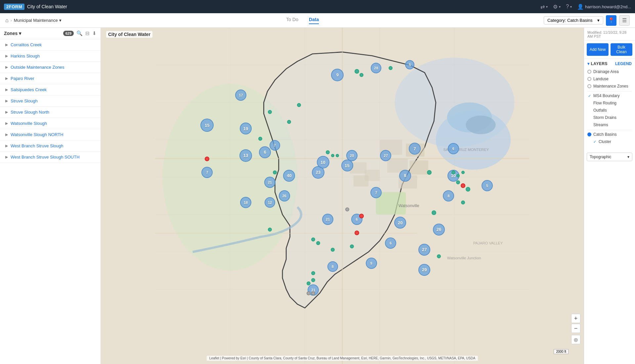 Image resolution: width=635 pixels, height=364 pixels. Describe the element at coordinates (610, 110) in the screenshot. I see `layer-item-outfalls: Outfalls` at that location.